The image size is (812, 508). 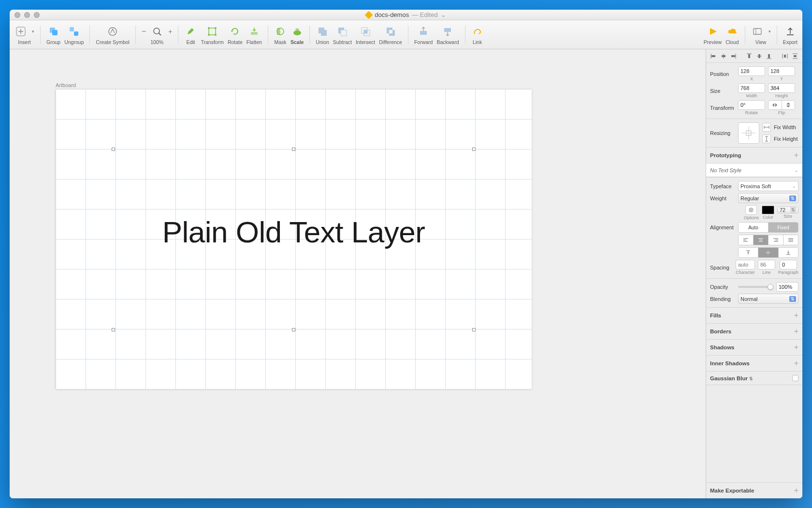 I want to click on create-symbol-button: Create Symbol, so click(x=112, y=35).